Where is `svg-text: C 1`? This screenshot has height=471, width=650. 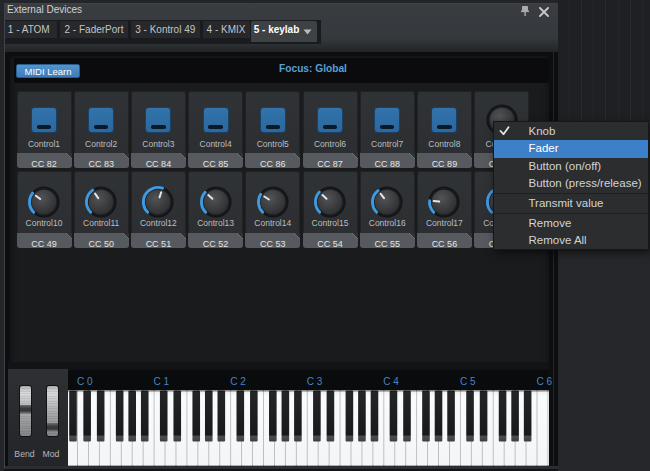 svg-text: C 1 is located at coordinates (162, 382).